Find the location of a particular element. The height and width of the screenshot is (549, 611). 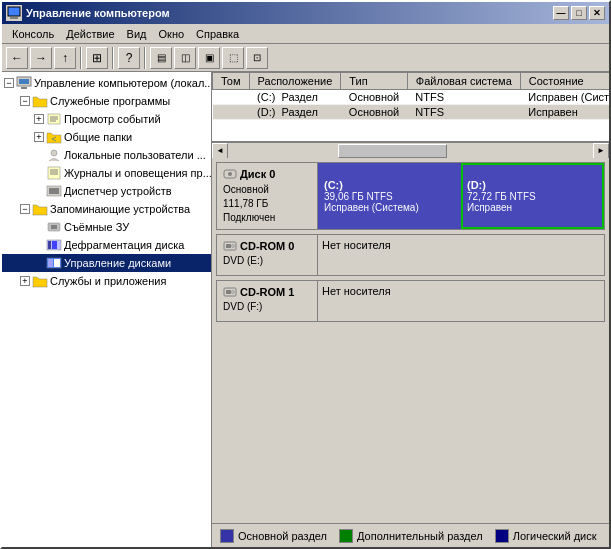

forward-button: → is located at coordinates (41, 58).